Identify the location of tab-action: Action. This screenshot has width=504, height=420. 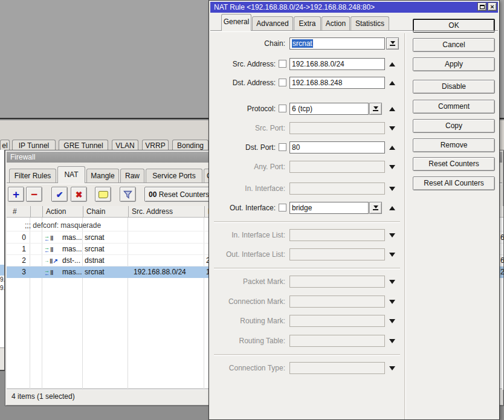
(336, 24).